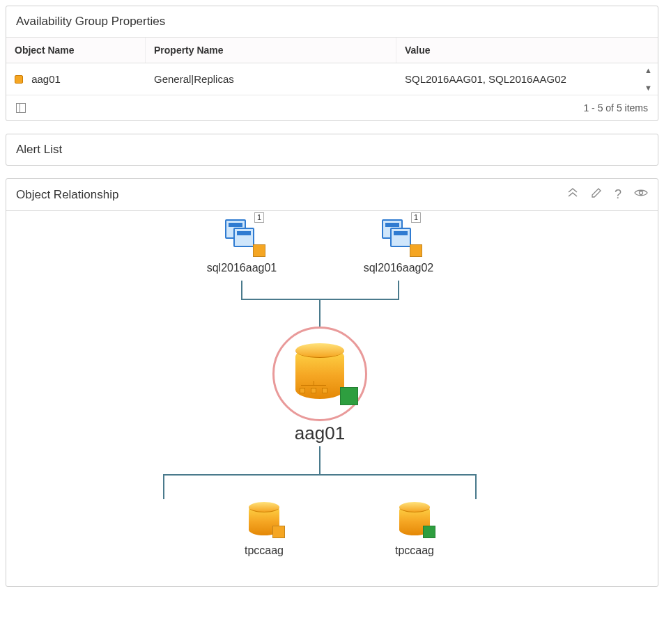 This screenshot has height=644, width=664. Describe the element at coordinates (648, 79) in the screenshot. I see `scroll-arrows: ▲ ▼` at that location.